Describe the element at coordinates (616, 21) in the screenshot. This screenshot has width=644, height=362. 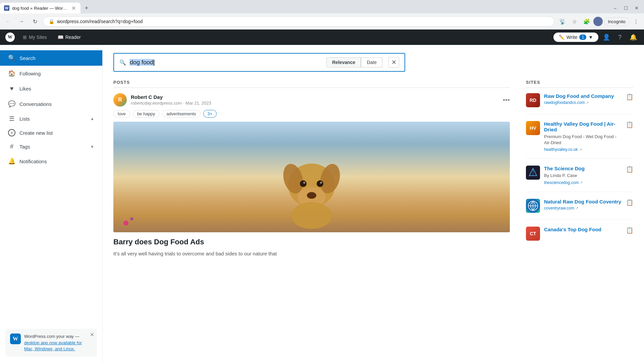
I see `incognito-label: Incognito` at that location.